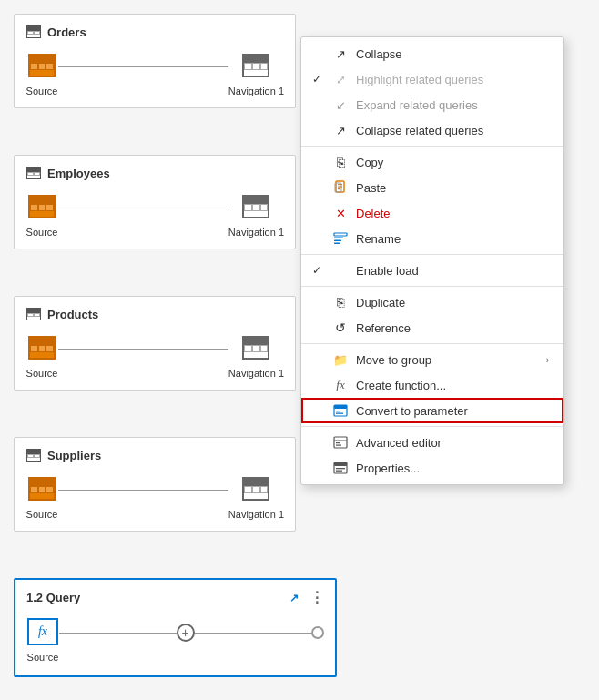 The image size is (599, 700). Describe the element at coordinates (42, 348) in the screenshot. I see `source-icon-products` at that location.